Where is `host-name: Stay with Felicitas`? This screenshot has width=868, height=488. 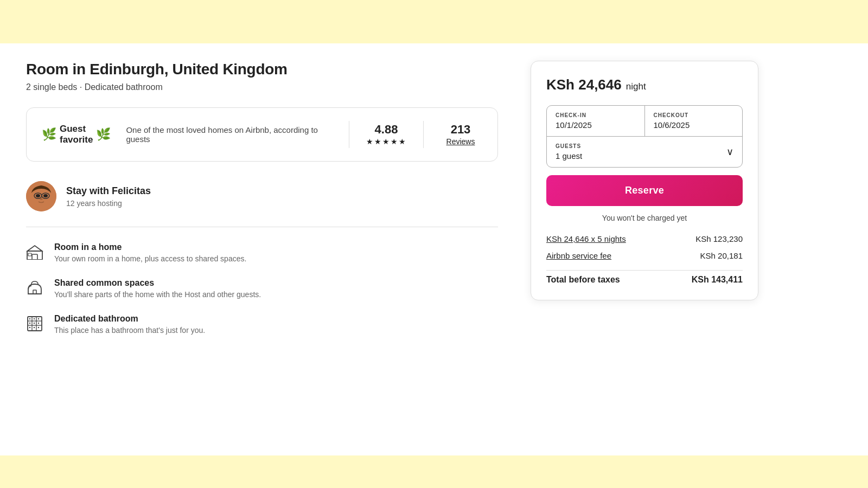
host-name: Stay with Felicitas is located at coordinates (108, 191).